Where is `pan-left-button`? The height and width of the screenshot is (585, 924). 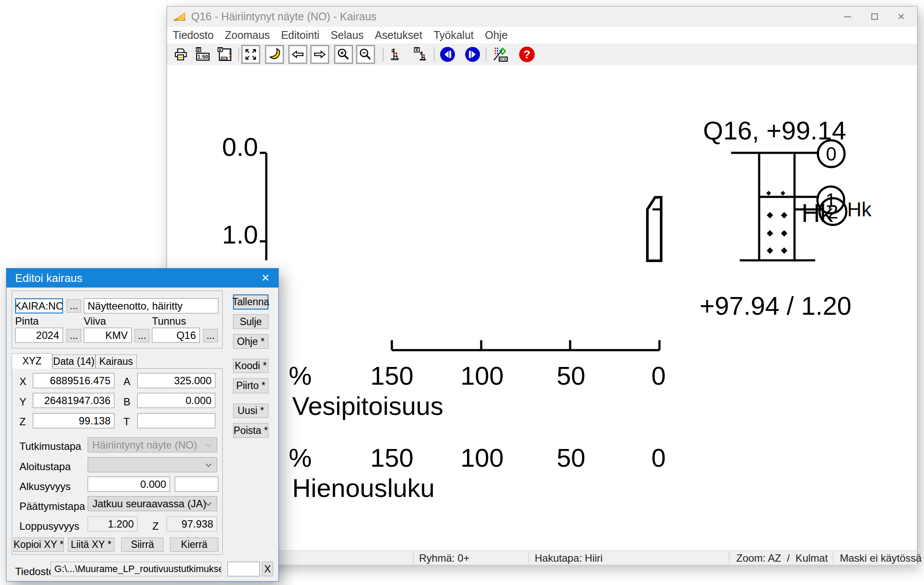 pan-left-button is located at coordinates (298, 54).